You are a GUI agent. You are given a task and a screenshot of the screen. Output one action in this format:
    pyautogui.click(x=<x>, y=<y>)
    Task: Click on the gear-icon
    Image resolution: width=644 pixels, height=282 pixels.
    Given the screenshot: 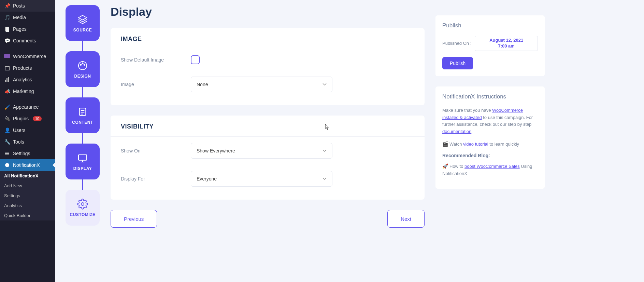 What is the action you would take?
    pyautogui.click(x=83, y=204)
    